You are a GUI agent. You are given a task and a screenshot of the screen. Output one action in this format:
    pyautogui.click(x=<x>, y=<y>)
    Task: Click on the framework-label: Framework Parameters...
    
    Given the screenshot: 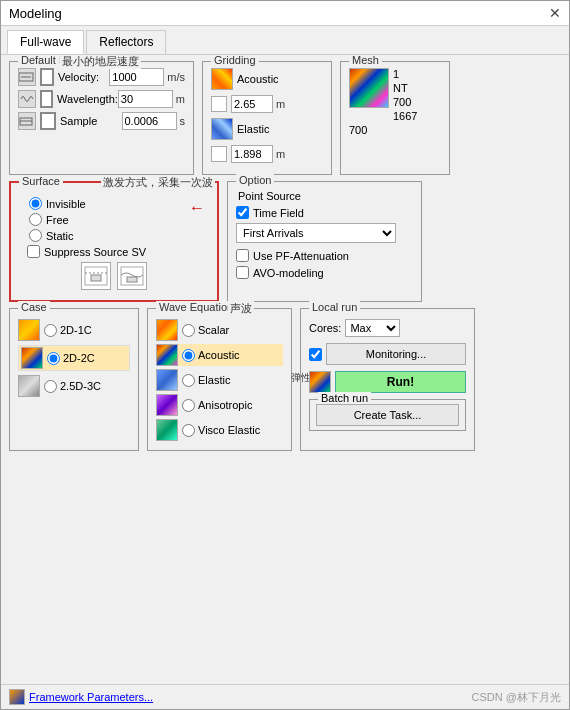 What is the action you would take?
    pyautogui.click(x=91, y=697)
    